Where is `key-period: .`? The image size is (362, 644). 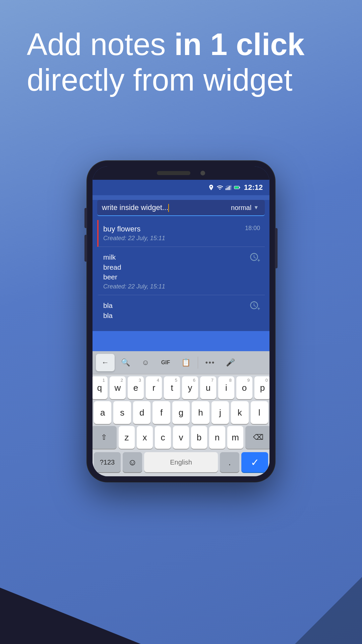
key-period: . is located at coordinates (230, 462).